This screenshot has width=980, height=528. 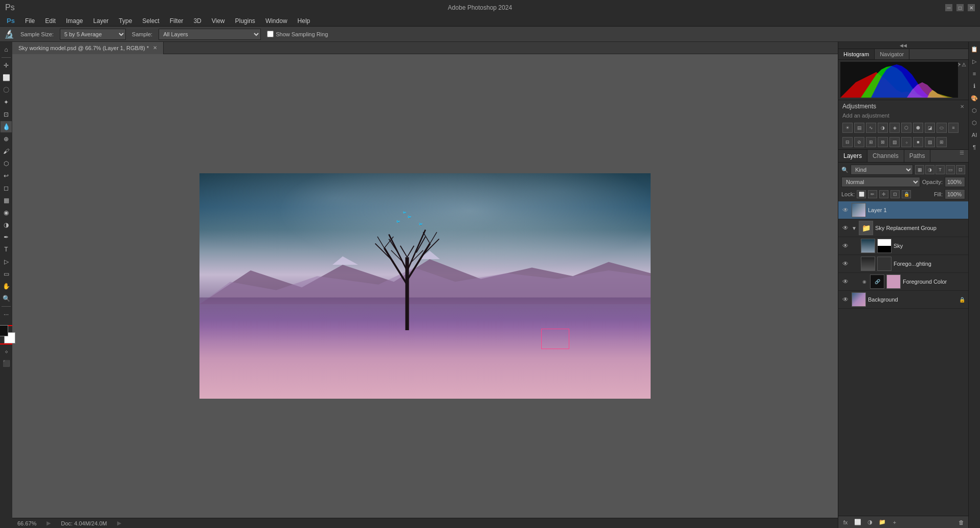 I want to click on eraser-tool: ◻, so click(x=6, y=188).